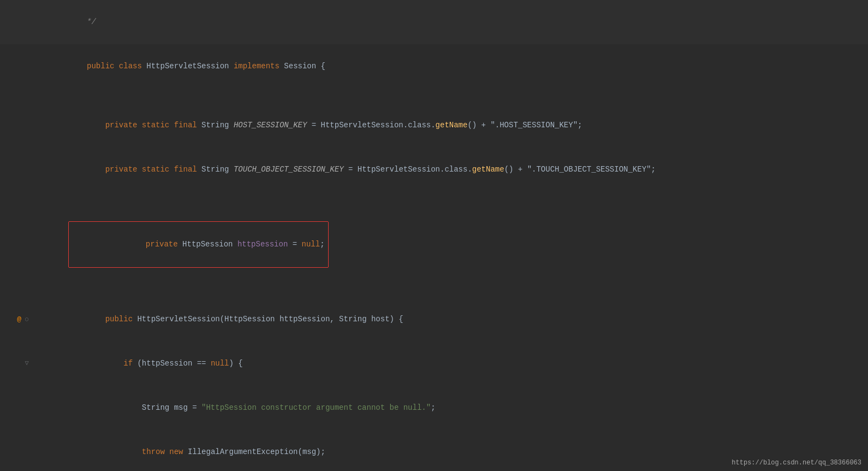  What do you see at coordinates (176, 452) in the screenshot?
I see `code-token: new` at bounding box center [176, 452].